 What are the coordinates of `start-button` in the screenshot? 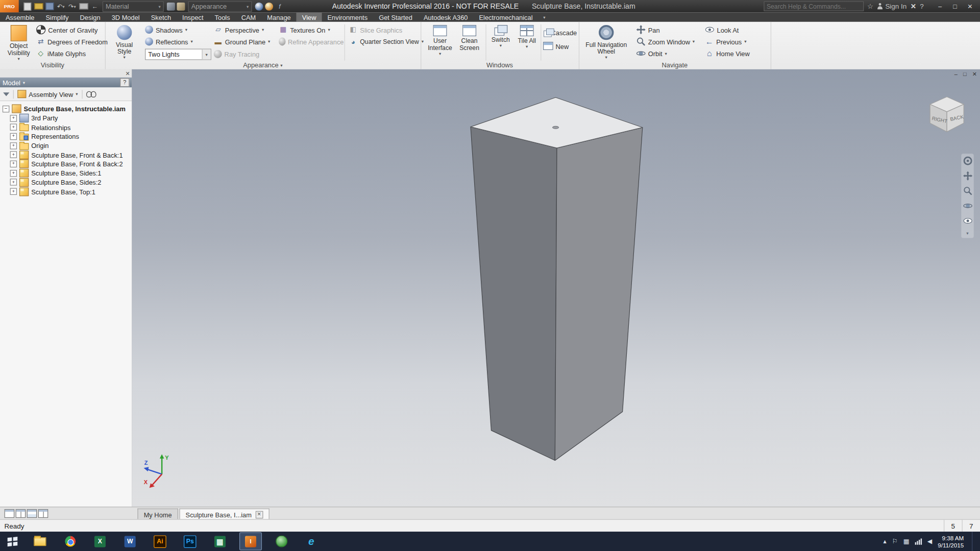 It's located at (12, 541).